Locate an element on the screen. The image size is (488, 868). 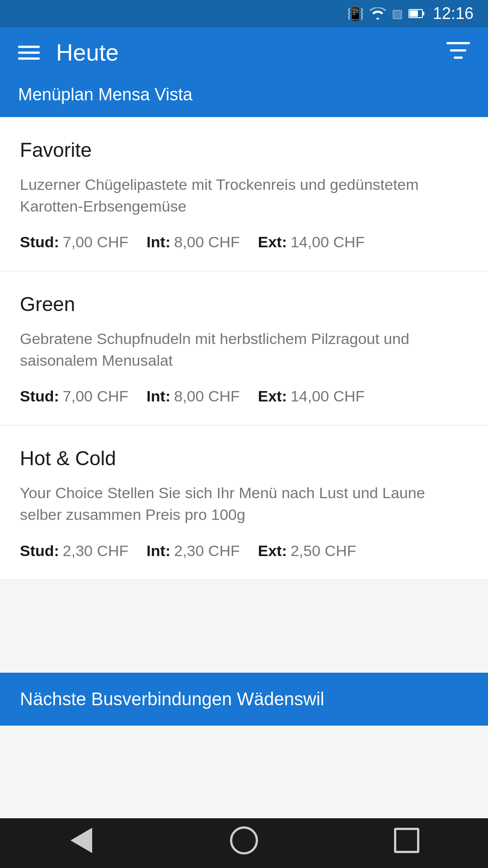
app-bar-title: Heute is located at coordinates (243, 52).